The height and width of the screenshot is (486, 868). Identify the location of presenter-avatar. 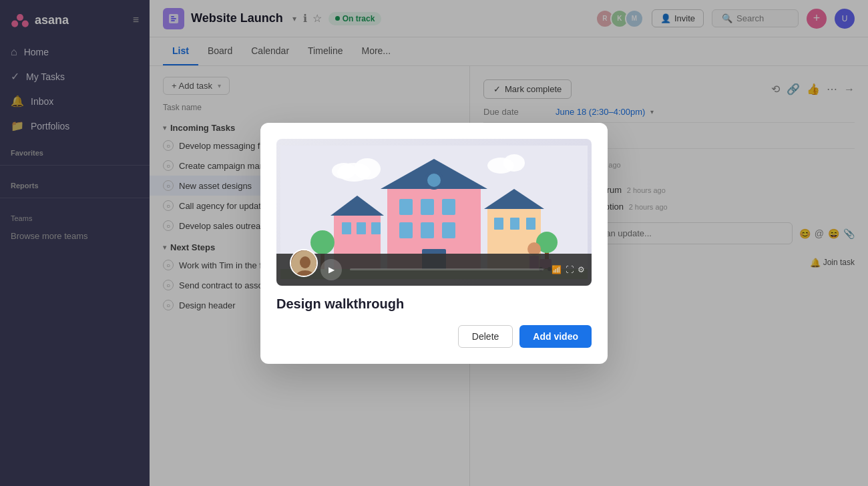
(304, 263).